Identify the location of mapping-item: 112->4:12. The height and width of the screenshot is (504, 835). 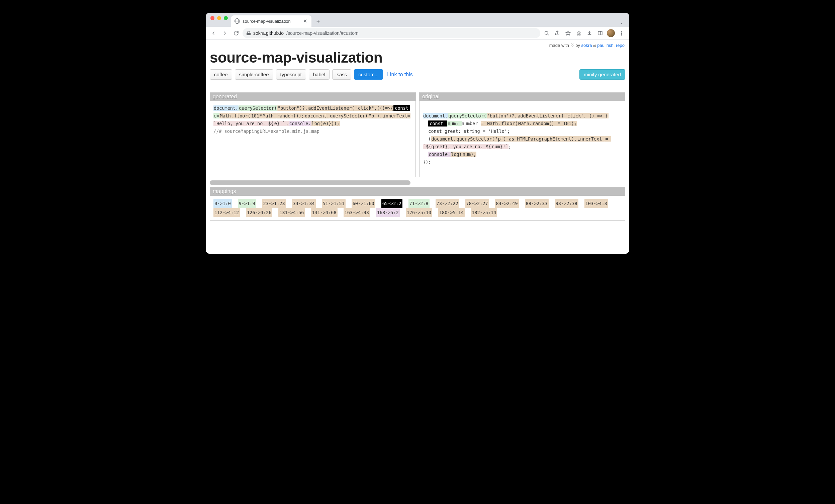
(227, 213).